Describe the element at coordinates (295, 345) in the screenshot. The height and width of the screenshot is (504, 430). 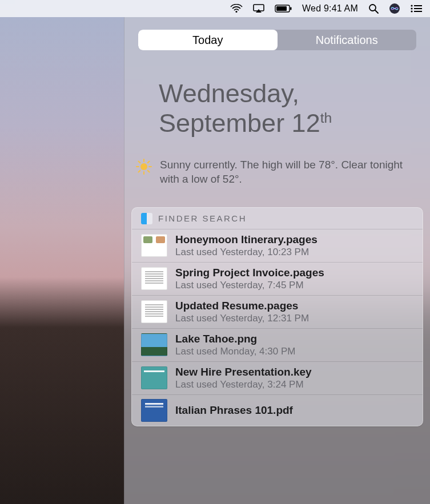
I see `file-text: Lake Tahoe.pngLast used Monday, 4:30 PM` at that location.